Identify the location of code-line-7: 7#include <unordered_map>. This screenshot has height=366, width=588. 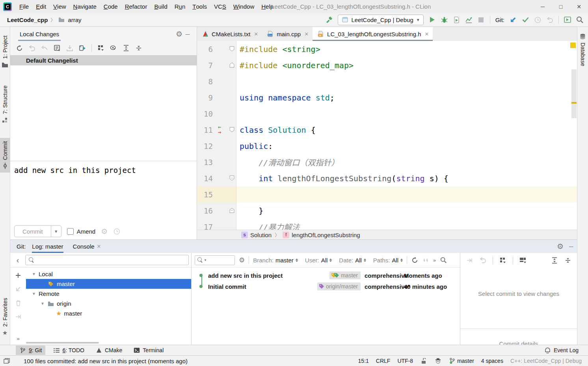
(387, 65).